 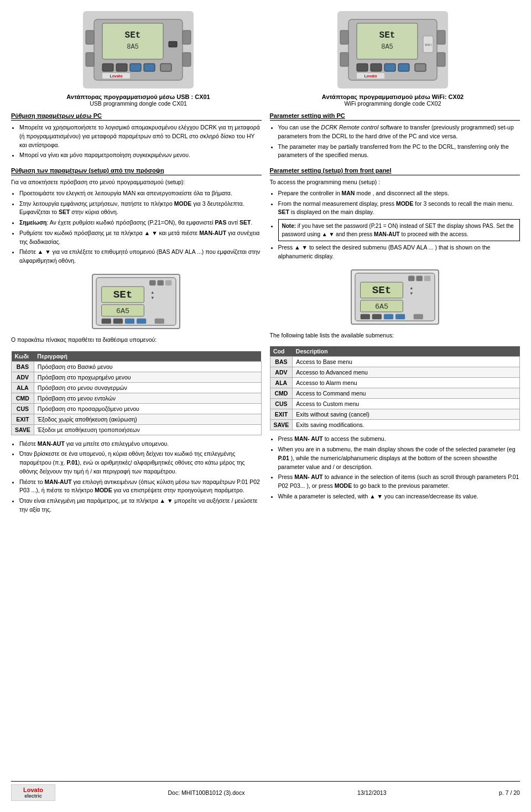 I want to click on right-display-box: SEt 6A5 ▲ ▼, so click(x=395, y=297).